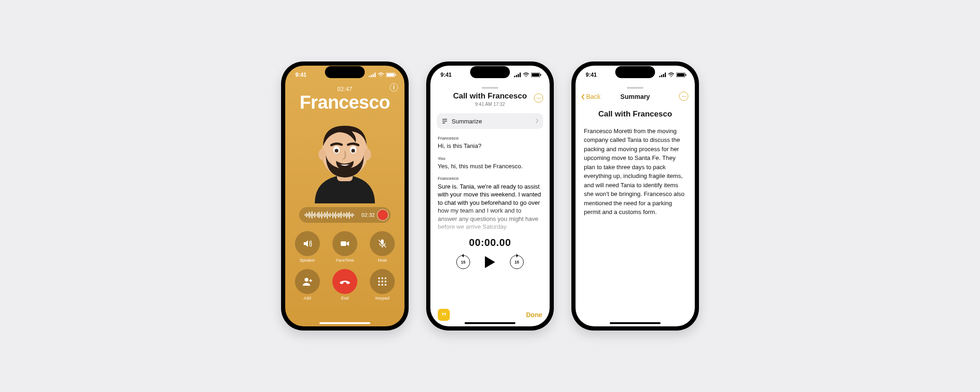  What do you see at coordinates (345, 72) in the screenshot?
I see `dynamic-island` at bounding box center [345, 72].